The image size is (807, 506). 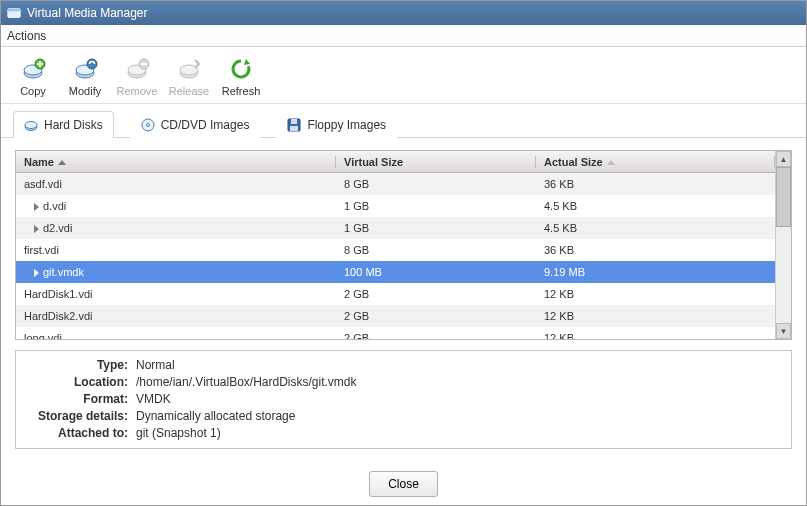 I want to click on table-row: HardDisk2.vdi2 GB12 KB, so click(x=396, y=316).